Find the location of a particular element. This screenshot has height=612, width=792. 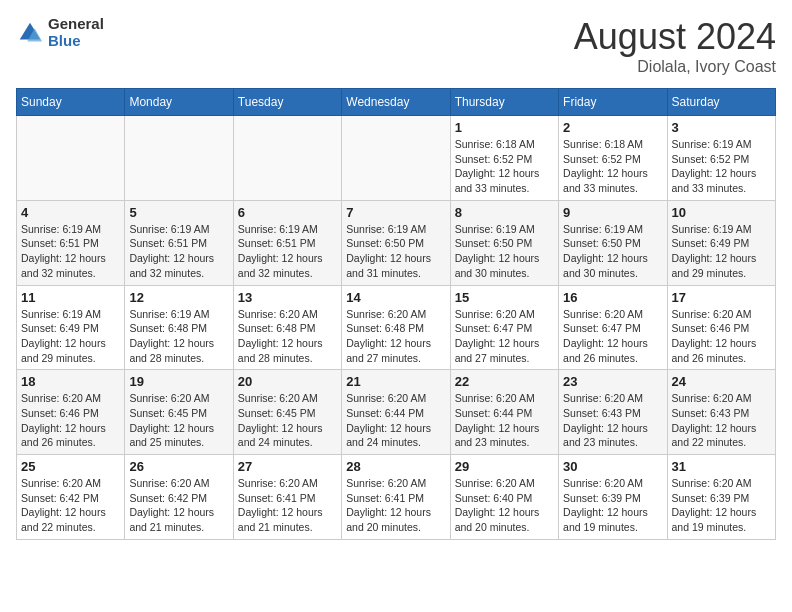

calendar-week-row: 25Sunrise: 6:20 AM Sunset: 6:42 PM Dayli… is located at coordinates (396, 498).